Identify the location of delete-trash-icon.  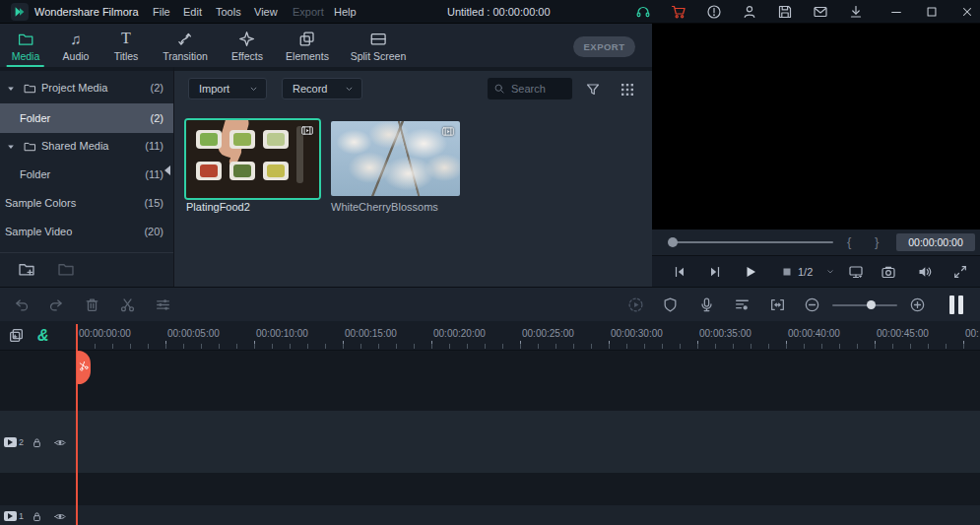
(93, 305).